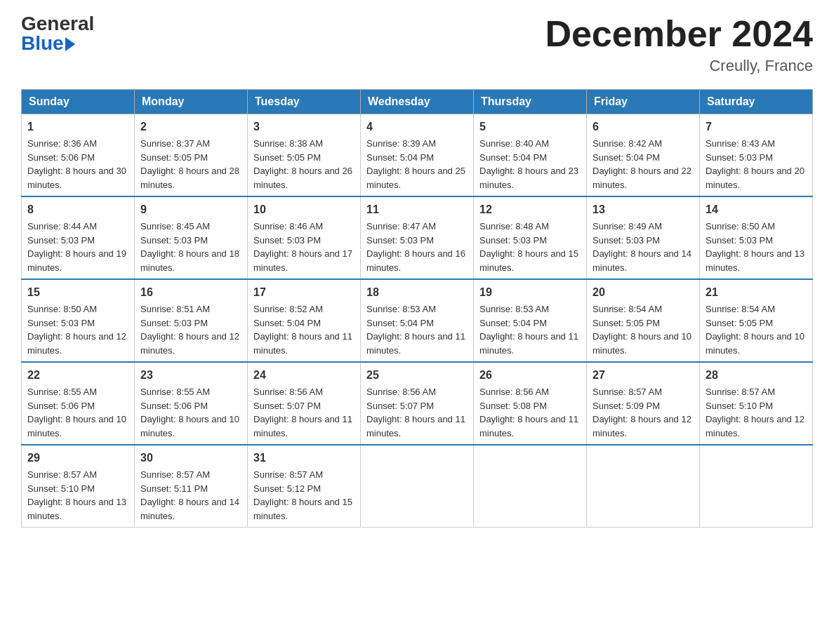  Describe the element at coordinates (191, 403) in the screenshot. I see `calendar-day-cell: 23Sunrise: 8:55 AMSunset: 5:06 PMDayligh…` at that location.